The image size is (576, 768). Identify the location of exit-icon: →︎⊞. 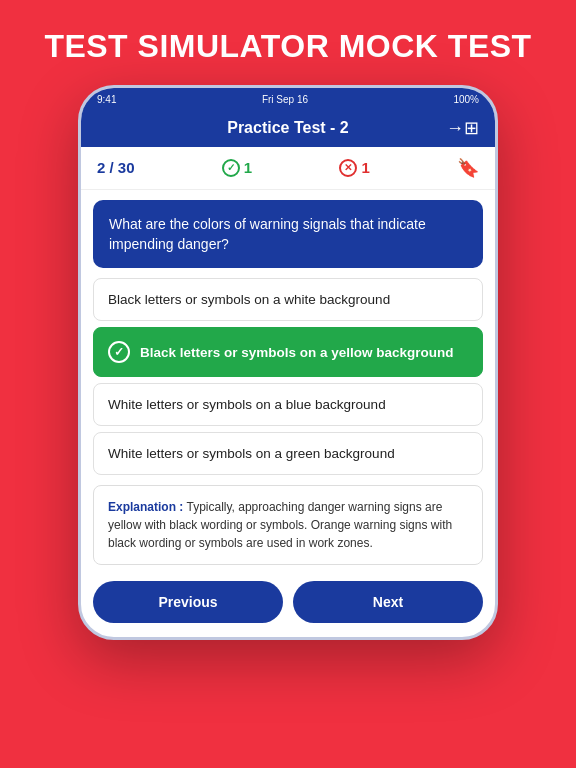
(462, 128).